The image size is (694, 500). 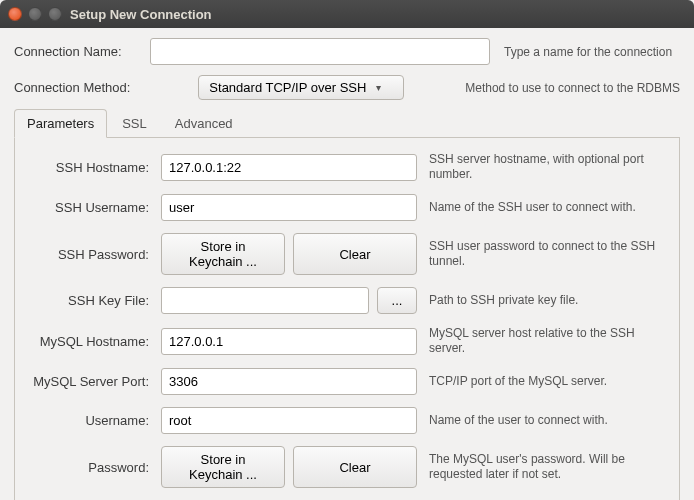 What do you see at coordinates (545, 167) in the screenshot?
I see `ssh-hostname-help: SSH server hostname, with optional port …` at bounding box center [545, 167].